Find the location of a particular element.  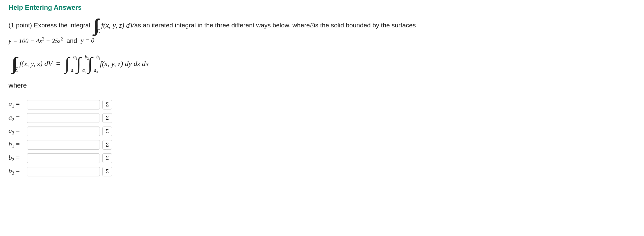

equals-sign: = is located at coordinates (58, 64).